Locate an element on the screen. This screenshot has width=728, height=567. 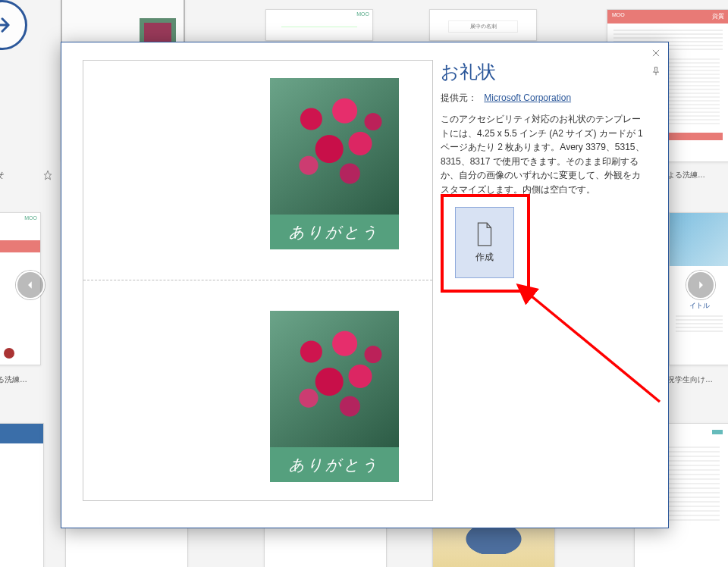
next-template-button is located at coordinates (701, 285).